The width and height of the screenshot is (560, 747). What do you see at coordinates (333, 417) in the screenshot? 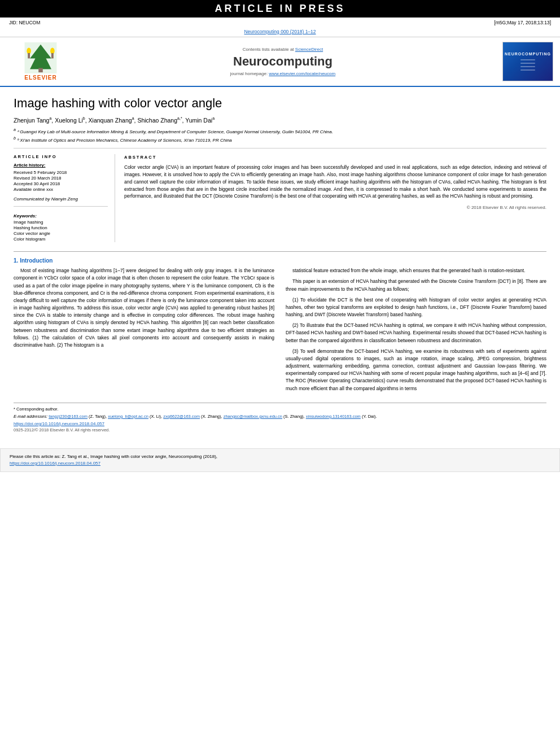
I see `email-dai: xinsuiwodong.13140163.com` at bounding box center [333, 417].